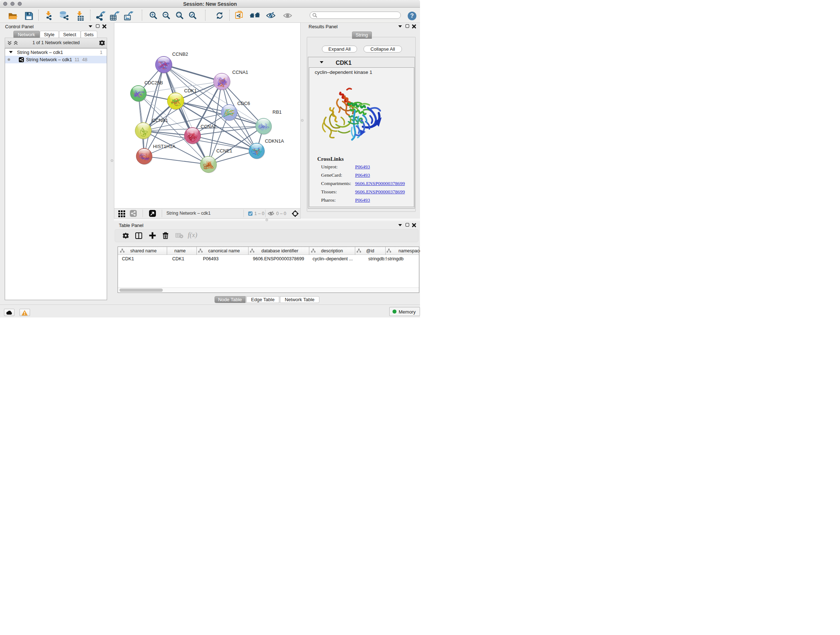 This screenshot has height=635, width=840. Describe the element at coordinates (180, 54) in the screenshot. I see `svg-text: CCNB2` at that location.